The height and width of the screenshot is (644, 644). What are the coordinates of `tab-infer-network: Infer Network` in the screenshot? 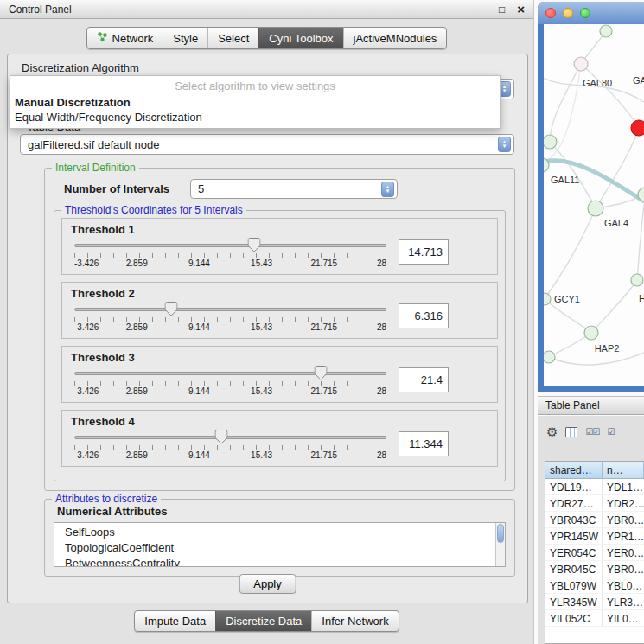 It's located at (354, 621).